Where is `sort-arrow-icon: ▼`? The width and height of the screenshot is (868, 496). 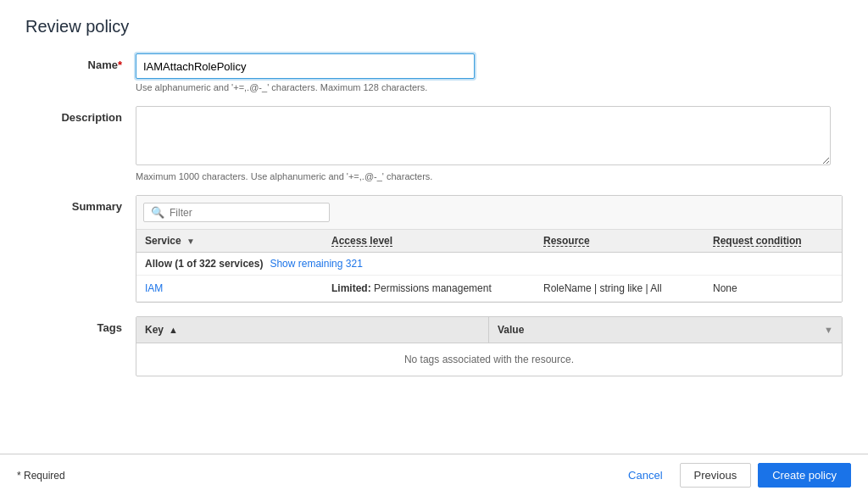 sort-arrow-icon: ▼ is located at coordinates (191, 241).